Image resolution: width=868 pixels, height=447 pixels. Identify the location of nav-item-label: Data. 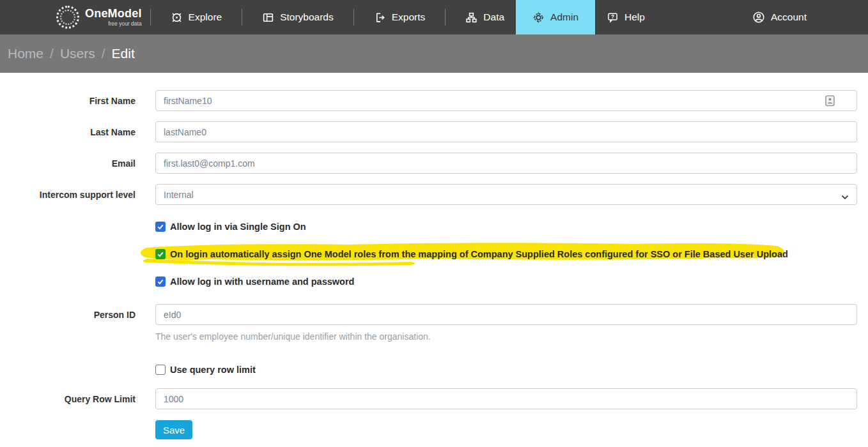
(493, 17).